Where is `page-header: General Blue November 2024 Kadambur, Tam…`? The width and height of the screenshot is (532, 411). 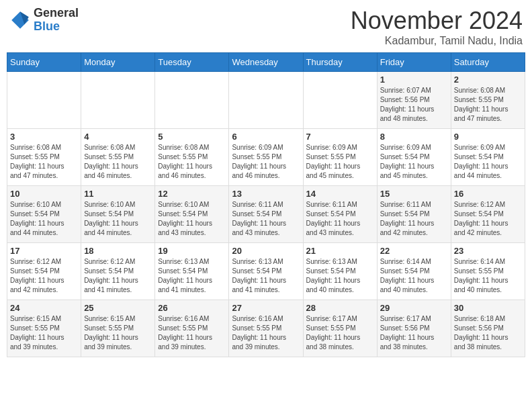
page-header: General Blue November 2024 Kadambur, Tam… is located at coordinates (266, 27).